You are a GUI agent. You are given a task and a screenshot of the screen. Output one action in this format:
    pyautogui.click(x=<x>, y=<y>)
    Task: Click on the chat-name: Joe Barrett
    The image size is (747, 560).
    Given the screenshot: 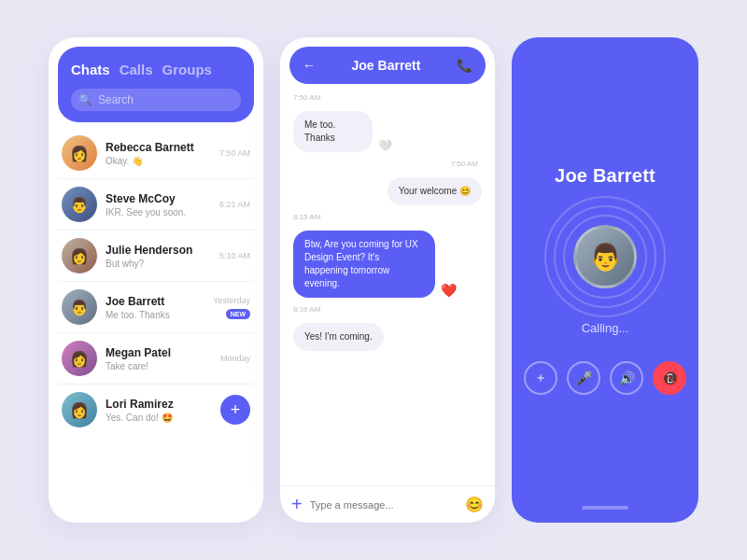 What is the action you would take?
    pyautogui.click(x=155, y=301)
    